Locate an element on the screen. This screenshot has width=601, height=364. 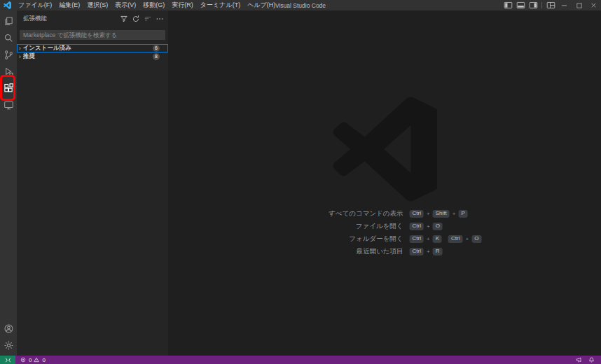
watermark-shortcuts: すべてのコマンドの表示Ctrl+Shift+Pファイルを開くCtrl+Oフォルダ… is located at coordinates (385, 232).